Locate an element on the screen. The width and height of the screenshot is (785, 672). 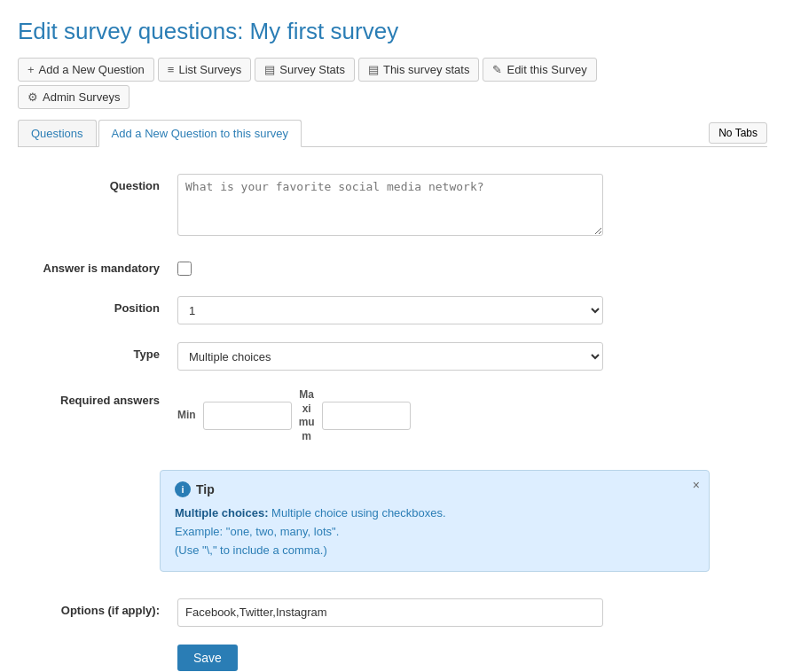
required-answers-wrap: Min Maximum is located at coordinates (463, 416).